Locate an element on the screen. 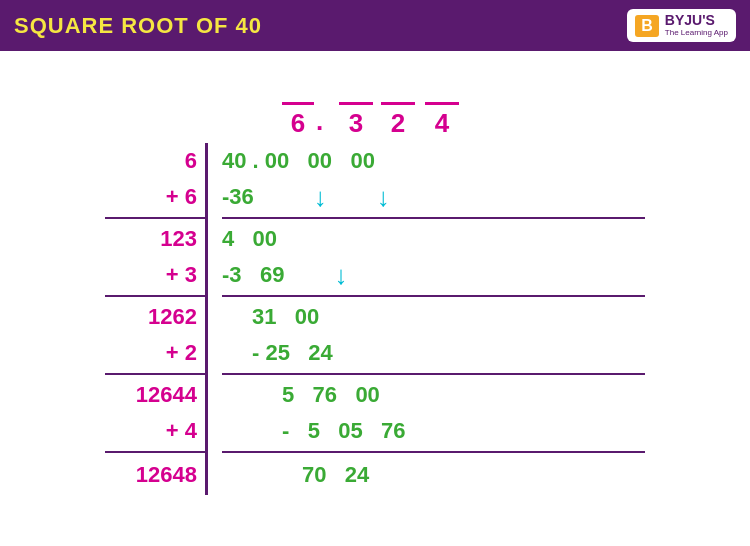 The width and height of the screenshot is (750, 546). result-digit-3: 3 is located at coordinates (356, 124).